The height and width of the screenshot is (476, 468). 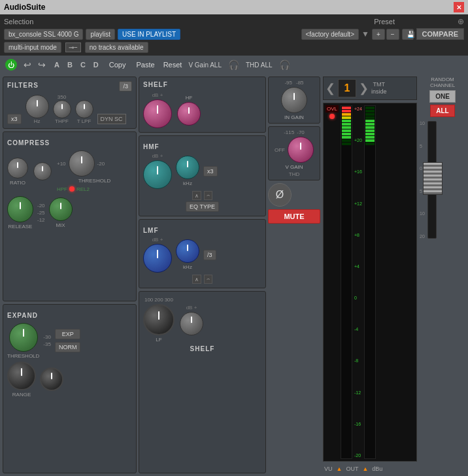 What do you see at coordinates (363, 88) in the screenshot?
I see `next-channel-button: ❯` at bounding box center [363, 88].